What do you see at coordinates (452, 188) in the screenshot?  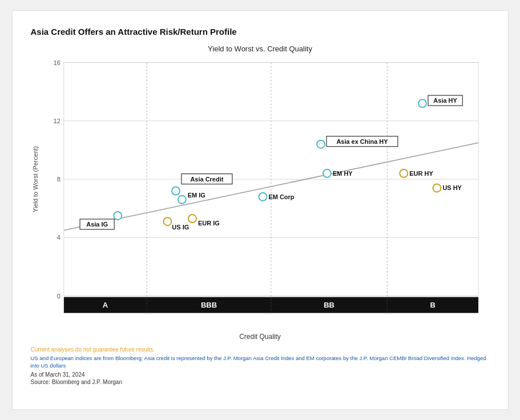 I see `svg-text: US HY` at bounding box center [452, 188].